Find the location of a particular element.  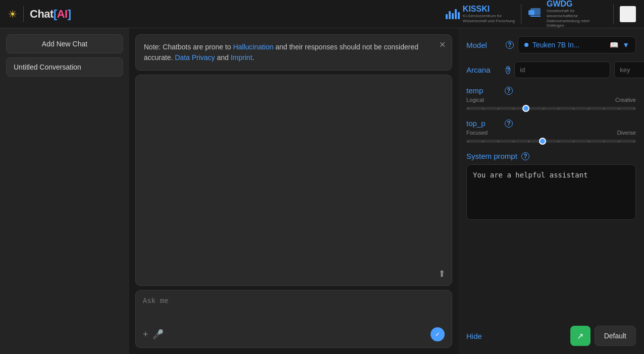

arcana-row: Arcana ? is located at coordinates (551, 70).